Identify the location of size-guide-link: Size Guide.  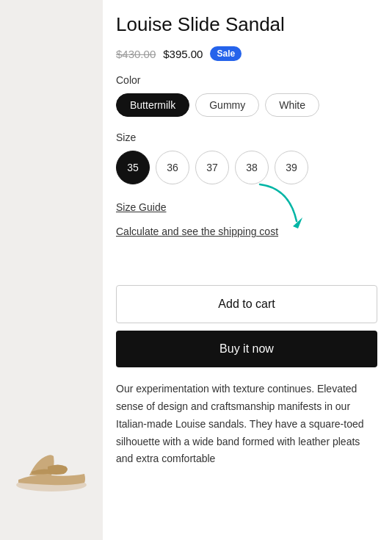
(141, 207).